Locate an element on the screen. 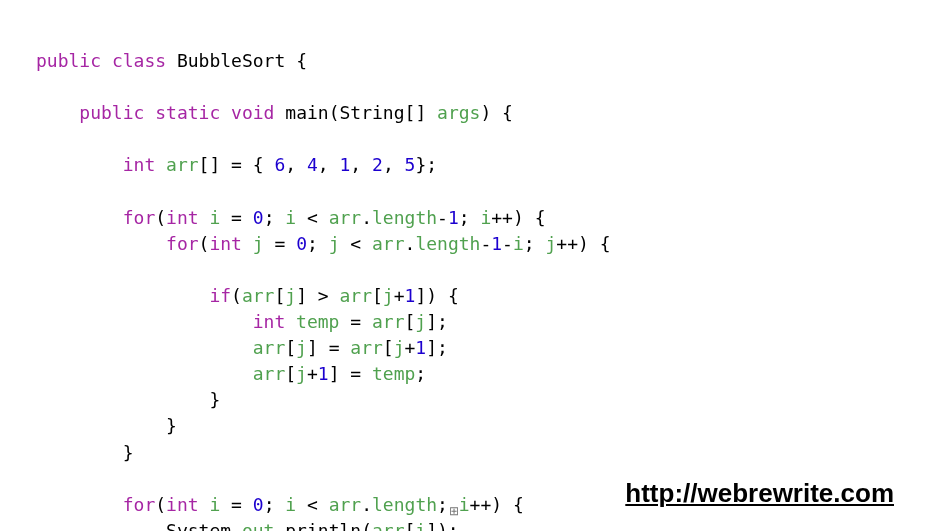 This screenshot has height=531, width=934. line-10: } is located at coordinates (128, 400).